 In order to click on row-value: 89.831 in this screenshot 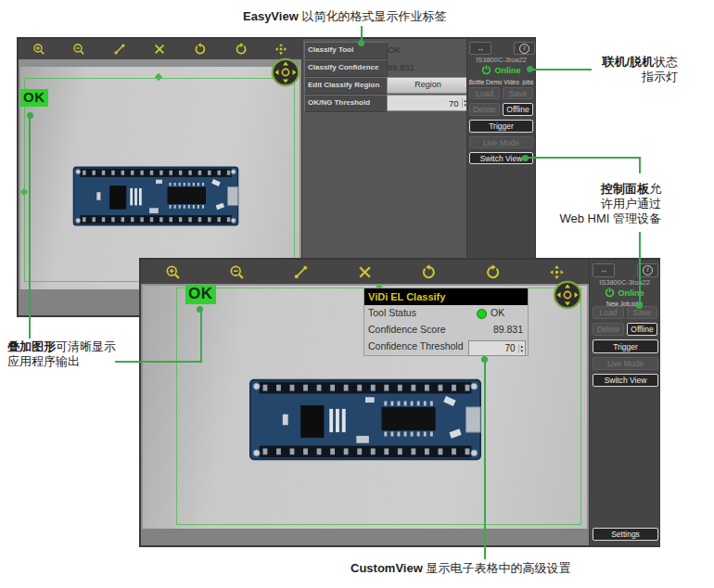, I will do `click(508, 329)`.